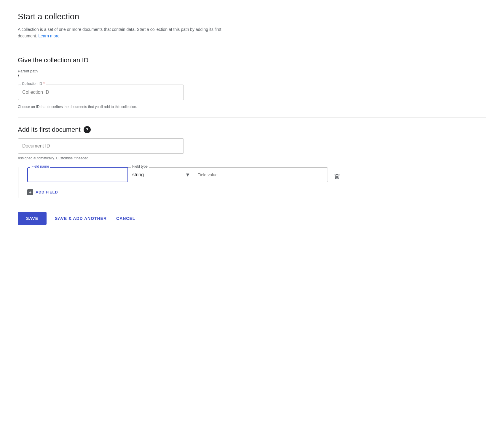  Describe the element at coordinates (40, 166) in the screenshot. I see `field-name-label: Field name` at that location.